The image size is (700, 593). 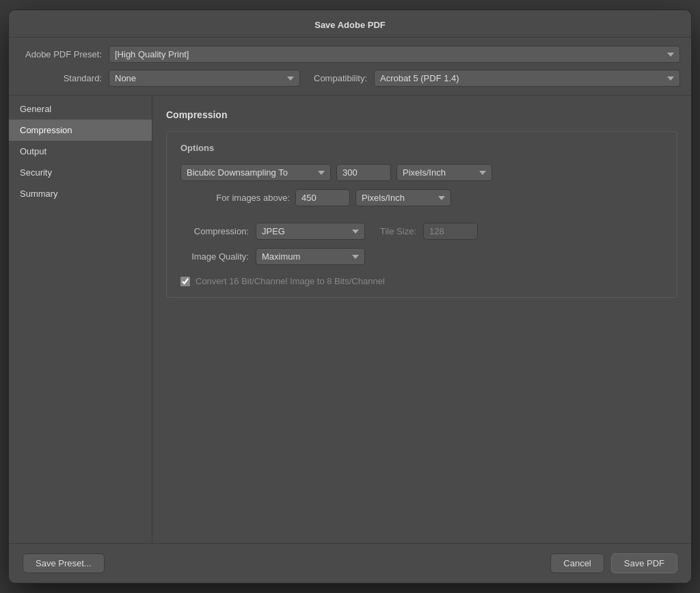 I want to click on compatibility-select: Acrobat 4 (PDF 1.3) Acrobat 5 (PDF 1.4) …, so click(x=527, y=78).